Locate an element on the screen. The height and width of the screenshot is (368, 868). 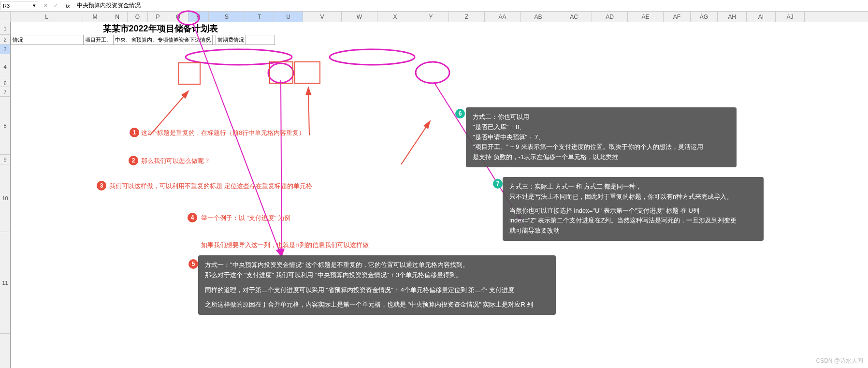
watermark: CSDN @诗水人间 is located at coordinates (839, 361).